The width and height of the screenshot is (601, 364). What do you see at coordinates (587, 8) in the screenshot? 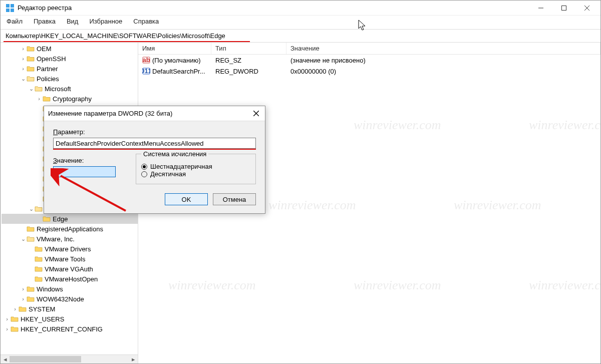
I see `close-button` at bounding box center [587, 8].